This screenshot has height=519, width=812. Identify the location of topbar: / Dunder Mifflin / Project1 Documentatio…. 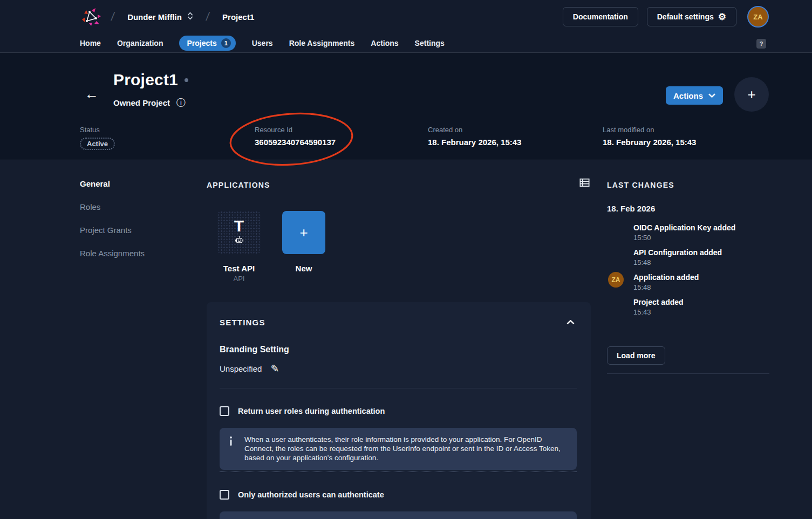
(406, 17).